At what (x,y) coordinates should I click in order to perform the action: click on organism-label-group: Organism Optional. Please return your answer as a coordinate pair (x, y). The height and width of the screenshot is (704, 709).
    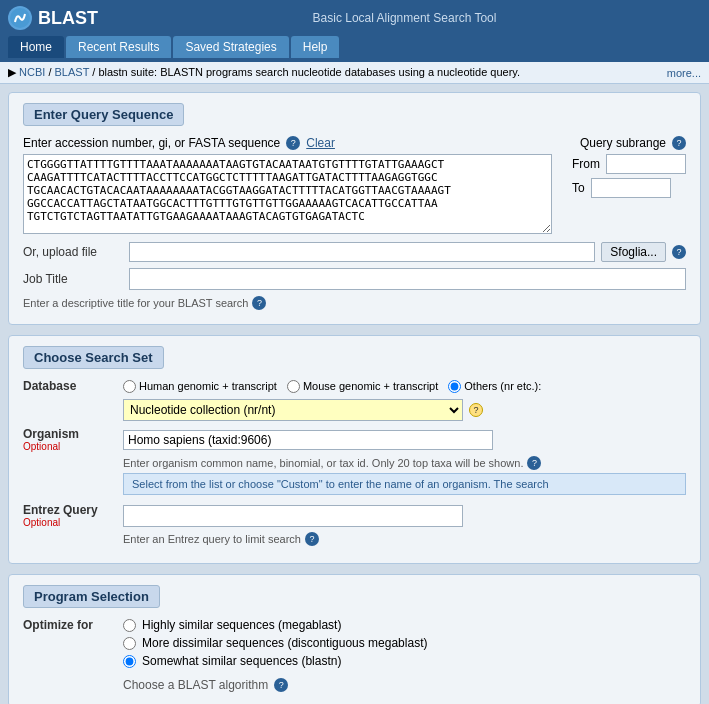
    Looking at the image, I should click on (73, 440).